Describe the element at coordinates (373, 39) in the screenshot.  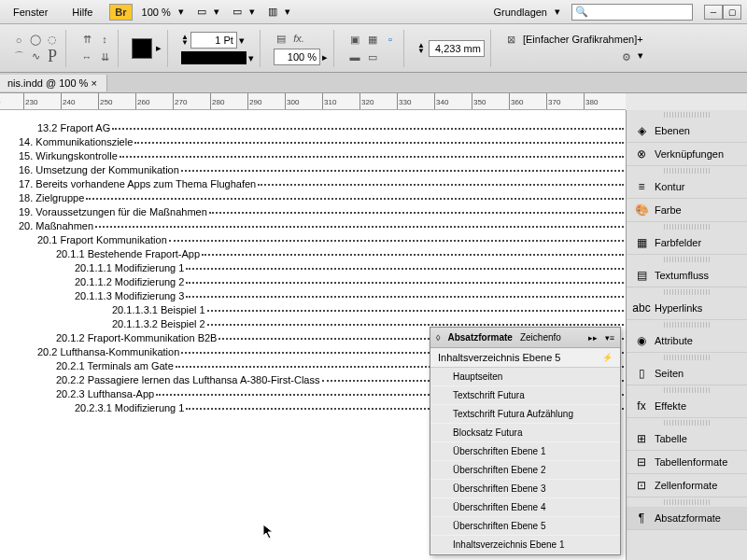
I see `wrap2-icon: ▦` at that location.